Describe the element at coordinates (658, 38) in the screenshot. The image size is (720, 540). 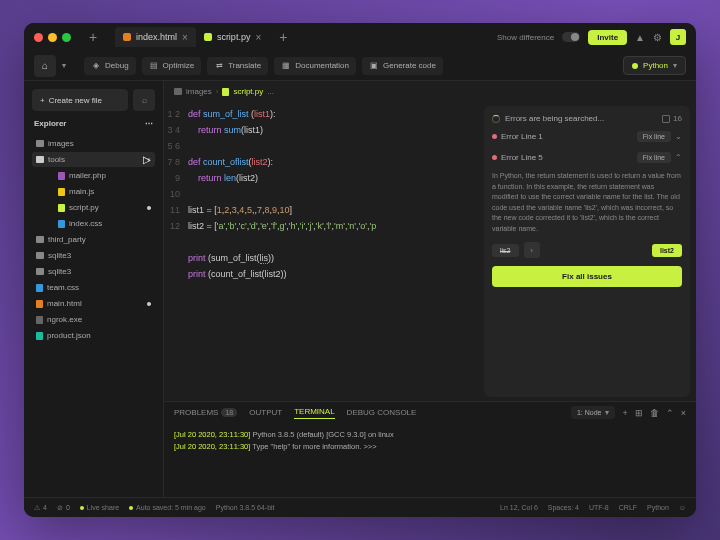
I see `settings-icon: ⚙` at that location.